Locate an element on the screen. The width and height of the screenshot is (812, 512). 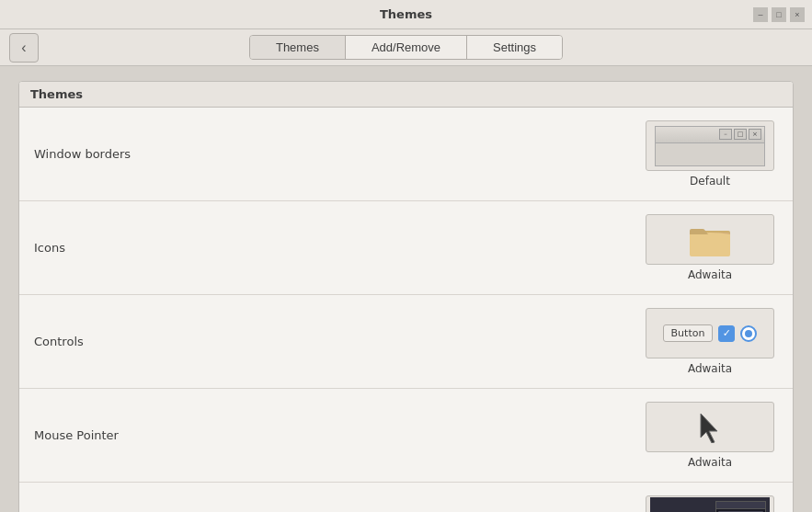
preview-box-desktop is located at coordinates (710, 504).